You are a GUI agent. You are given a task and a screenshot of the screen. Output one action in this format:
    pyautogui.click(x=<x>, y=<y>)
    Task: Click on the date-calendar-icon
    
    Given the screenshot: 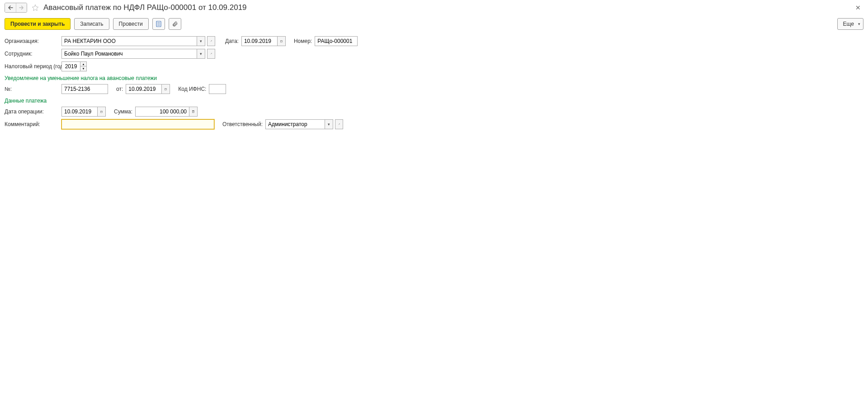 What is the action you would take?
    pyautogui.click(x=282, y=41)
    